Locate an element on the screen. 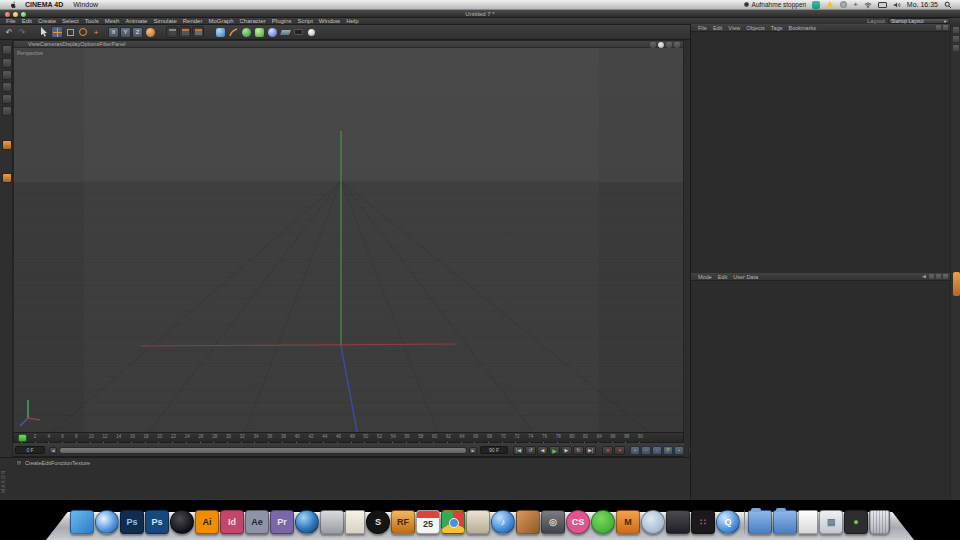 The image size is (960, 540). key-parameter-toggle: P is located at coordinates (668, 450).